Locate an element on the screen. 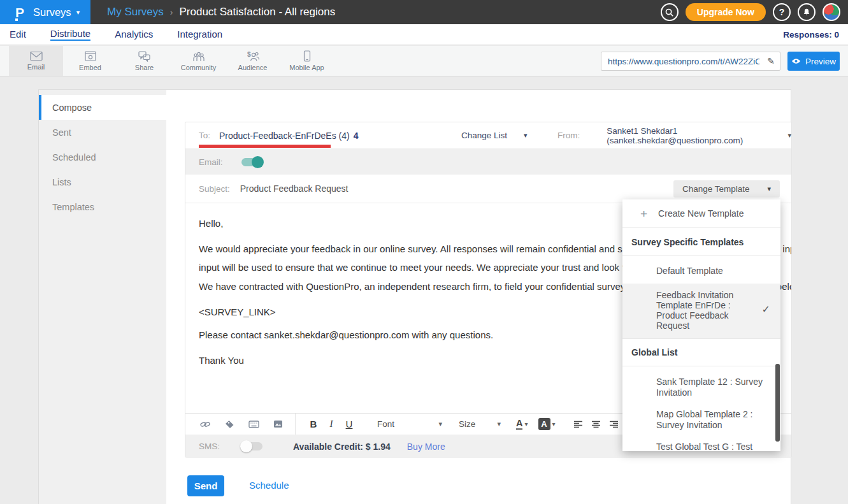 Image resolution: width=848 pixels, height=504 pixels. body-survey-link-token: <SURVEY_LINK> is located at coordinates (237, 312).